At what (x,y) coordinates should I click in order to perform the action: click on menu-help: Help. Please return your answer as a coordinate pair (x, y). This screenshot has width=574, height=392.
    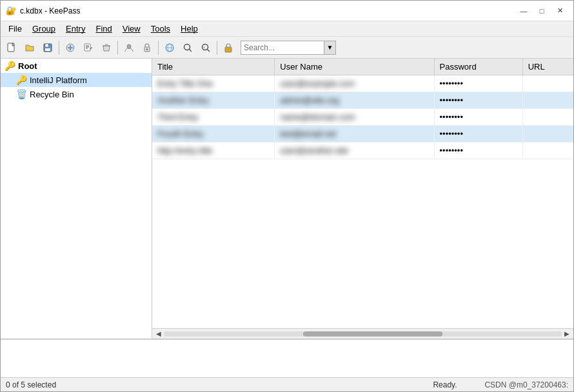
    Looking at the image, I should click on (190, 28).